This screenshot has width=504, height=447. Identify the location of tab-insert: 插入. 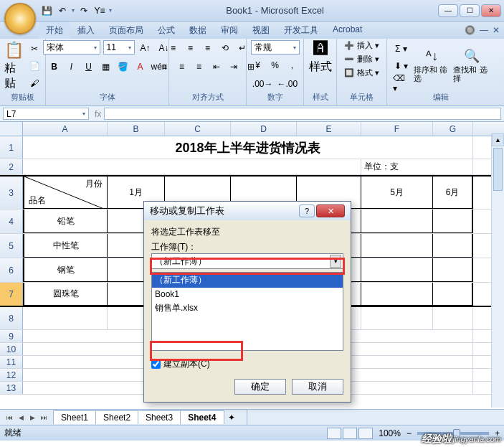
(86, 30).